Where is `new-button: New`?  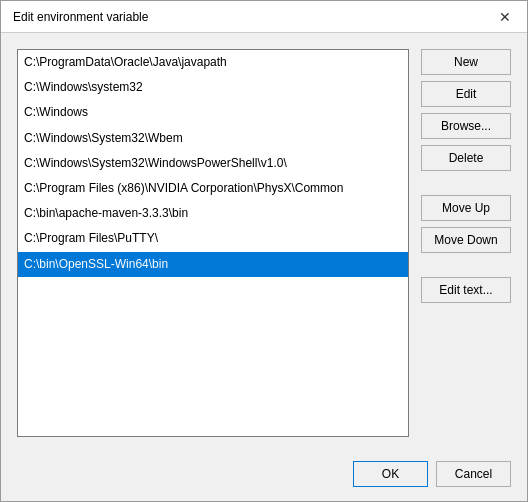
new-button: New is located at coordinates (466, 62).